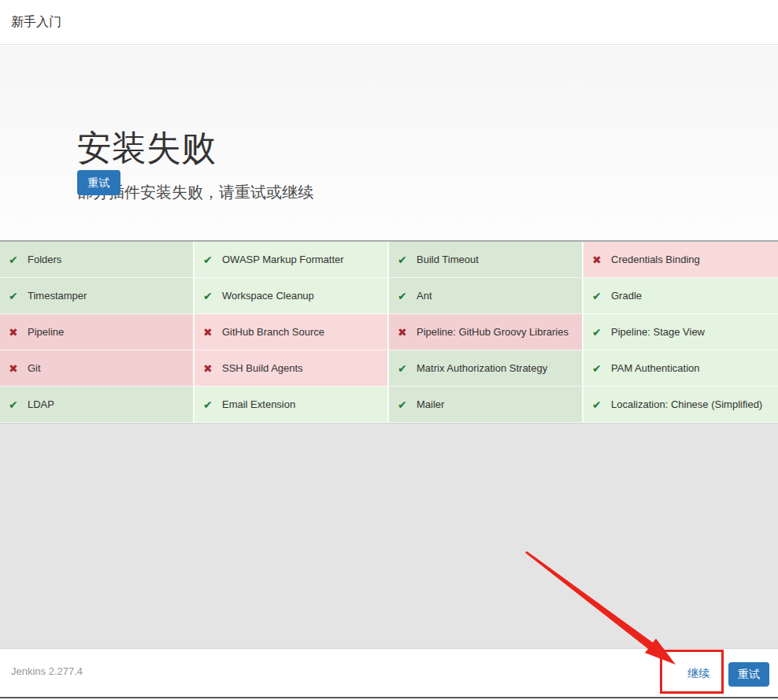 This screenshot has height=700, width=778. Describe the element at coordinates (627, 296) in the screenshot. I see `plugin-name: Gradle` at that location.